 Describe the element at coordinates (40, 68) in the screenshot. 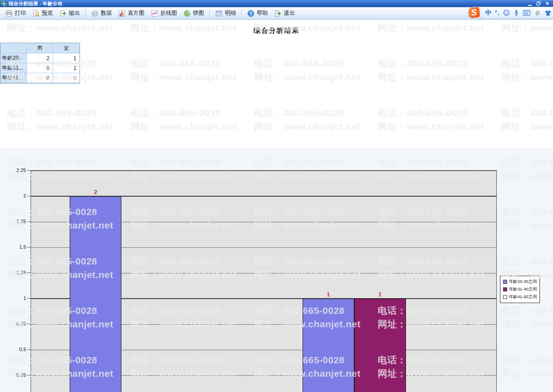

I see `table-row: 年龄31...01` at that location.